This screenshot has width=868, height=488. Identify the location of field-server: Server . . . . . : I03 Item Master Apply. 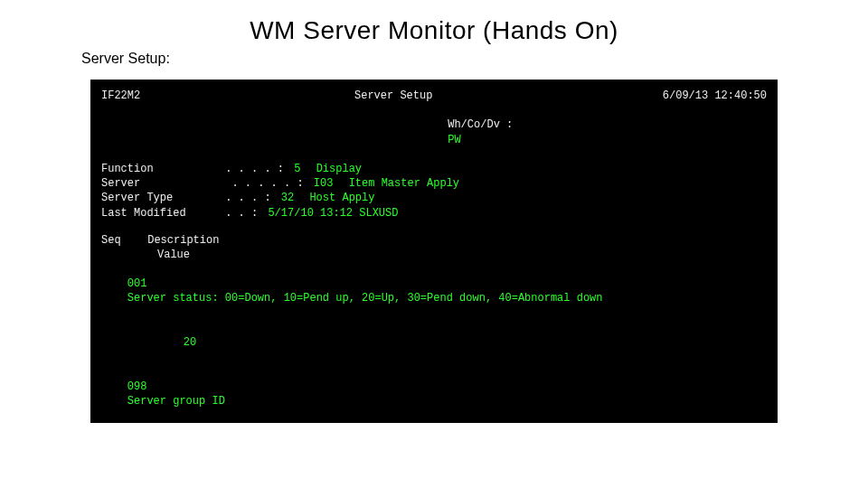
(434, 183).